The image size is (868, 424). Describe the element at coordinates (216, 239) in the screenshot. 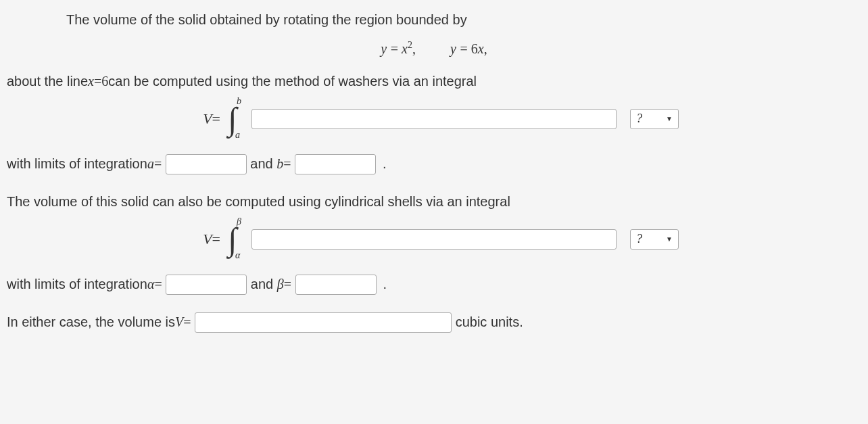

I see `shells-eq: =` at that location.